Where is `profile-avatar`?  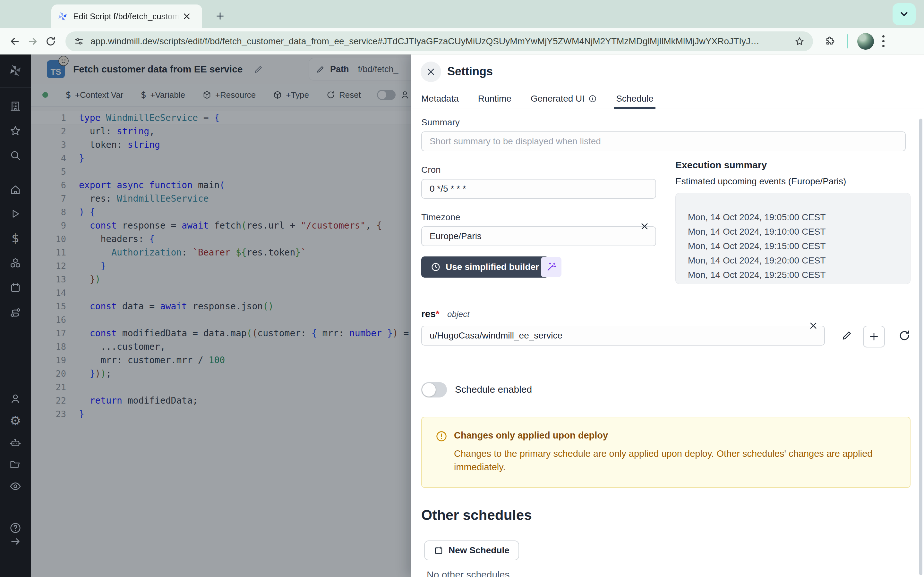 profile-avatar is located at coordinates (866, 41).